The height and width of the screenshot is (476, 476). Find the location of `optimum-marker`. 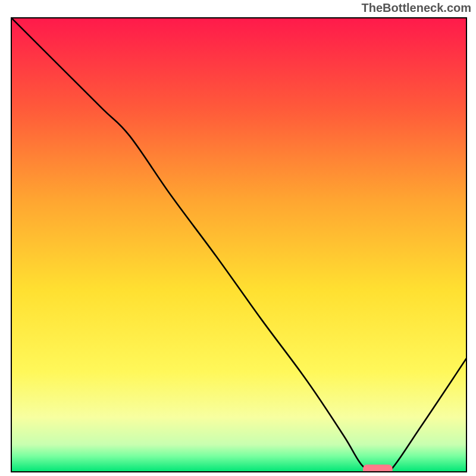

optimum-marker is located at coordinates (378, 470).